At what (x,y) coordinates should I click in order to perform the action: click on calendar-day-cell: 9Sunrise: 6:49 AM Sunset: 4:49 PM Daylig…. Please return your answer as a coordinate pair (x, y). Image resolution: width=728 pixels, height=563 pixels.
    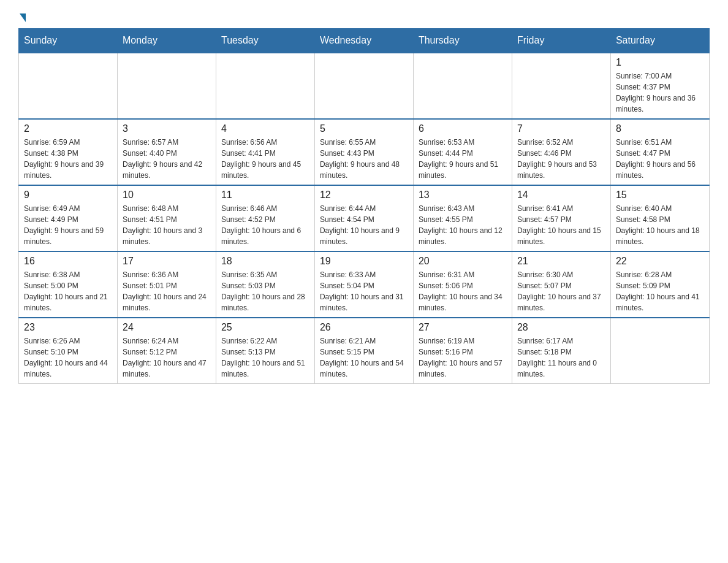
    Looking at the image, I should click on (69, 218).